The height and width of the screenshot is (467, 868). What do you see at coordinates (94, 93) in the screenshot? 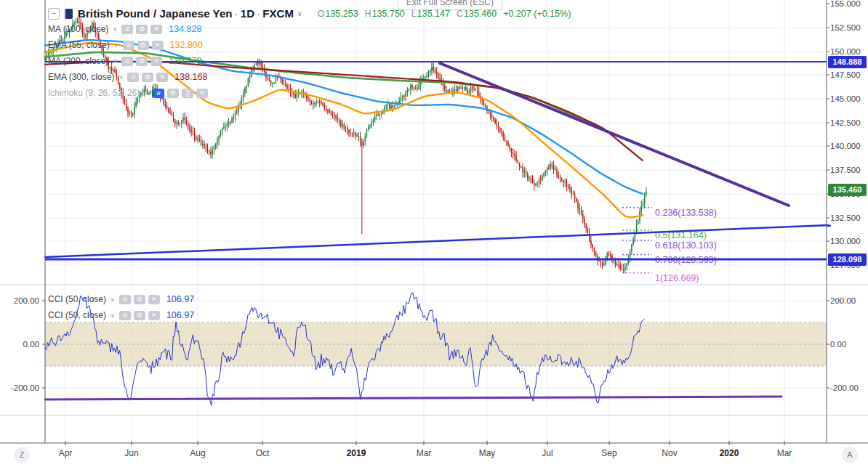
I see `indicator-name: Ichimoku (9, 26, 52, 26)` at bounding box center [94, 93].